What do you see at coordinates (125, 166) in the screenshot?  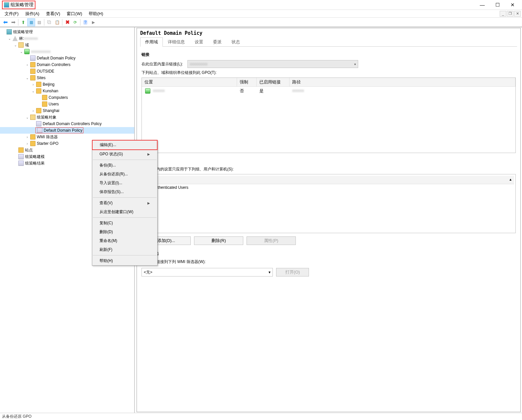 I see `ctx-backup: 备份(B)...` at bounding box center [125, 166].